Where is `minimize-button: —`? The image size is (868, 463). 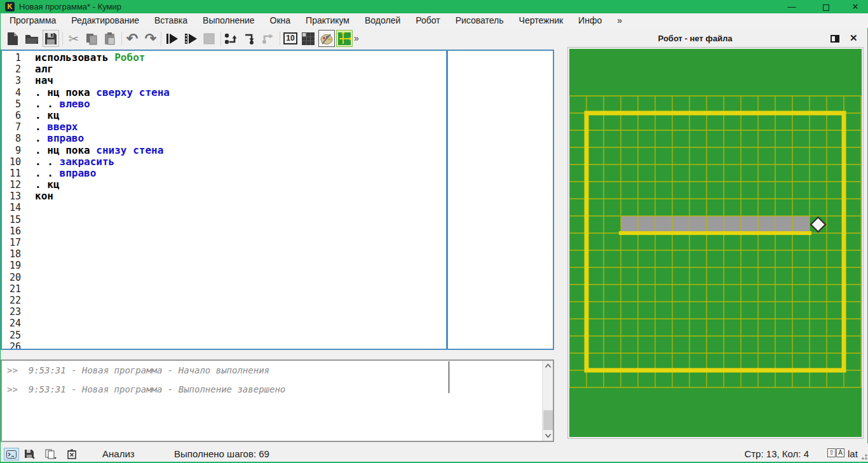 minimize-button: — is located at coordinates (792, 6).